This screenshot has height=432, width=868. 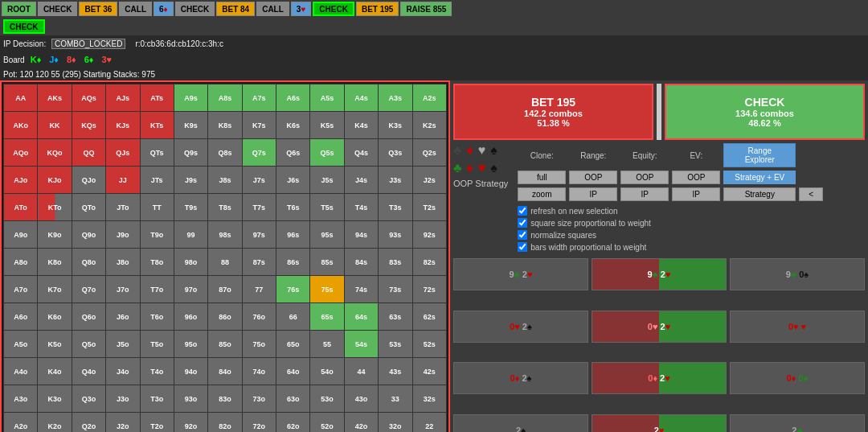 What do you see at coordinates (395, 208) in the screenshot?
I see `matrix-cell: T3s` at bounding box center [395, 208].